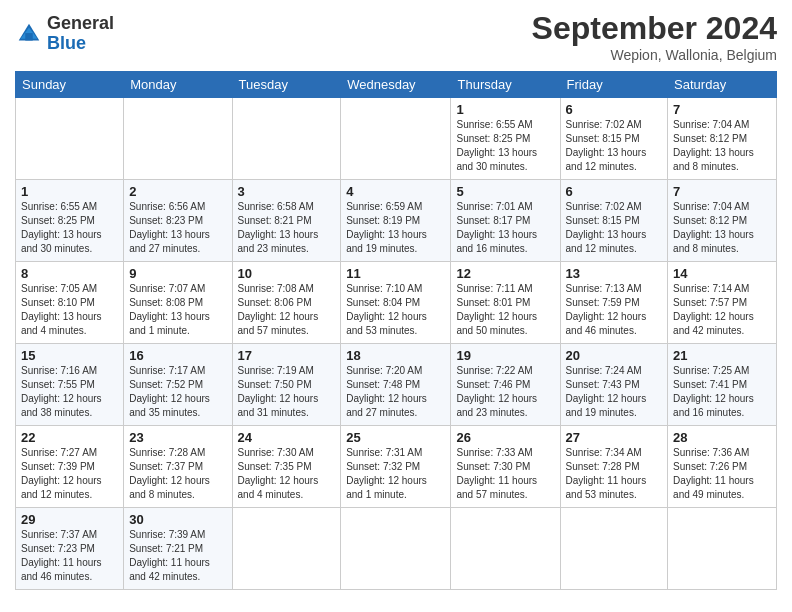 The image size is (792, 612). I want to click on day-number: 8, so click(70, 274).